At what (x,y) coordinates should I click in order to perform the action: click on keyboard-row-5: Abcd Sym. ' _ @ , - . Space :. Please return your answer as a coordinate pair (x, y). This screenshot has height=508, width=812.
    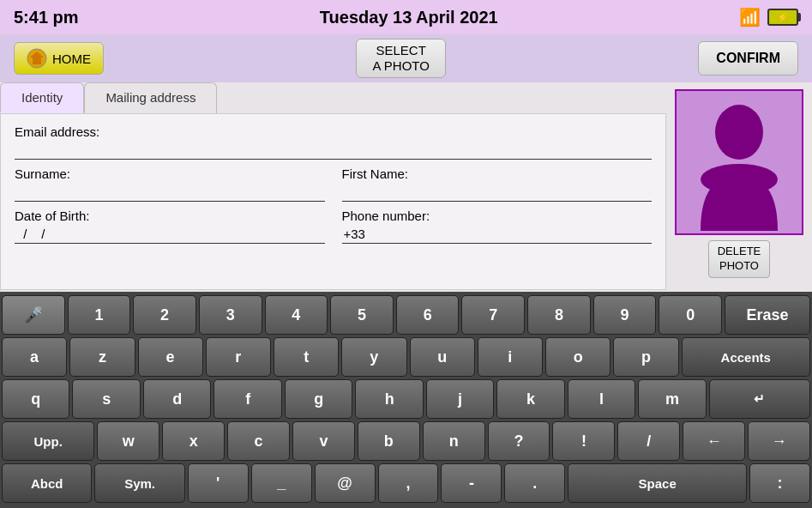
    Looking at the image, I should click on (406, 483).